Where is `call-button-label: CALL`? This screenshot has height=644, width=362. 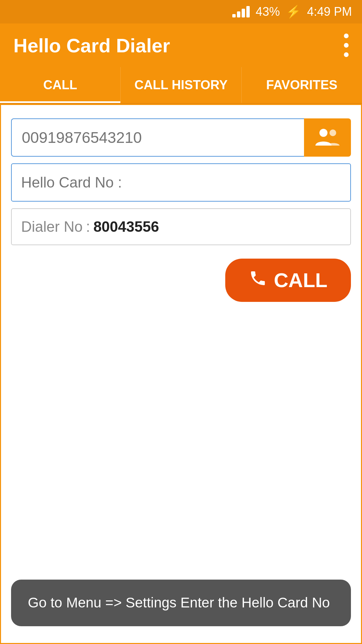
call-button-label: CALL is located at coordinates (301, 280).